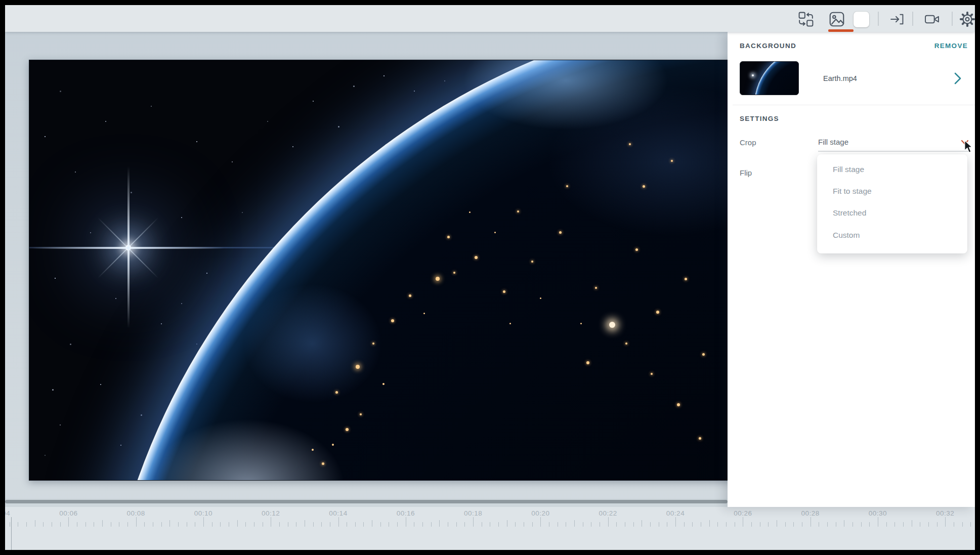  Describe the element at coordinates (854, 46) in the screenshot. I see `panel-header: BACKGROUND REMOVE` at that location.